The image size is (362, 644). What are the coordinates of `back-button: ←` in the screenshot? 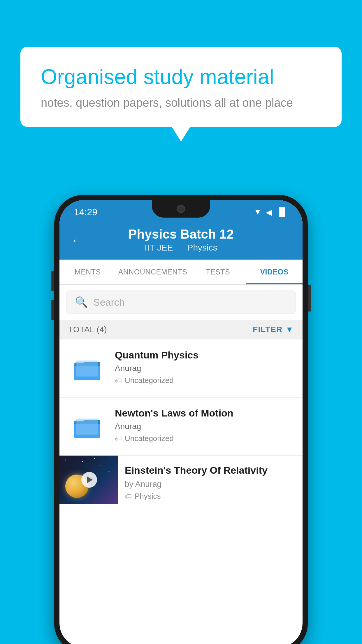 It's located at (77, 240).